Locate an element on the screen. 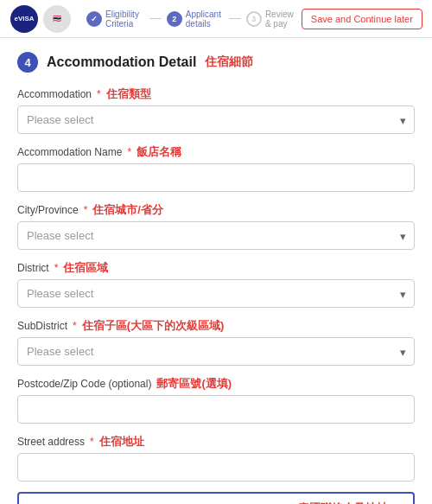 This screenshot has width=432, height=504. subdistrict-label-row: SubDistrict* 住宿子區(大區下的次級區域) is located at coordinates (216, 326).